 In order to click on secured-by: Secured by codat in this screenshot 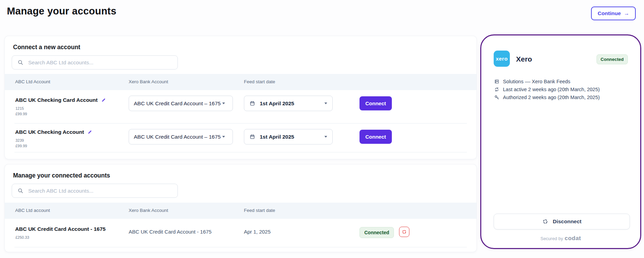, I will do `click(561, 238)`.